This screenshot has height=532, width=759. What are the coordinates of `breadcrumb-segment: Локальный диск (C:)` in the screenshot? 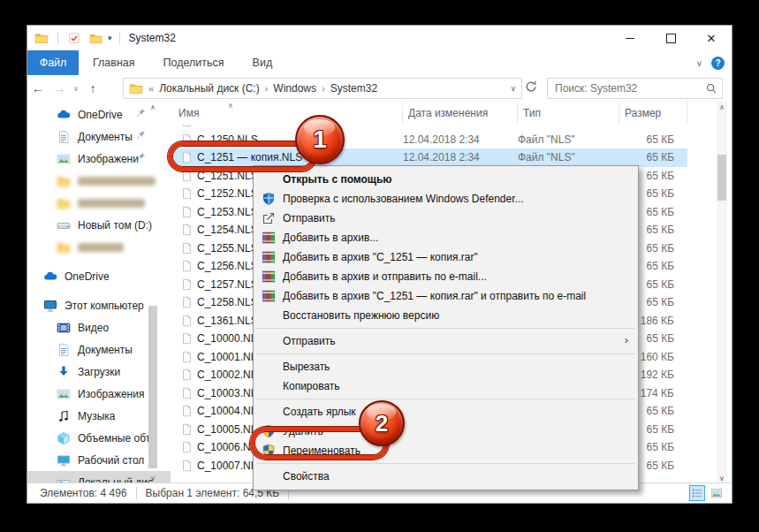 It's located at (209, 88).